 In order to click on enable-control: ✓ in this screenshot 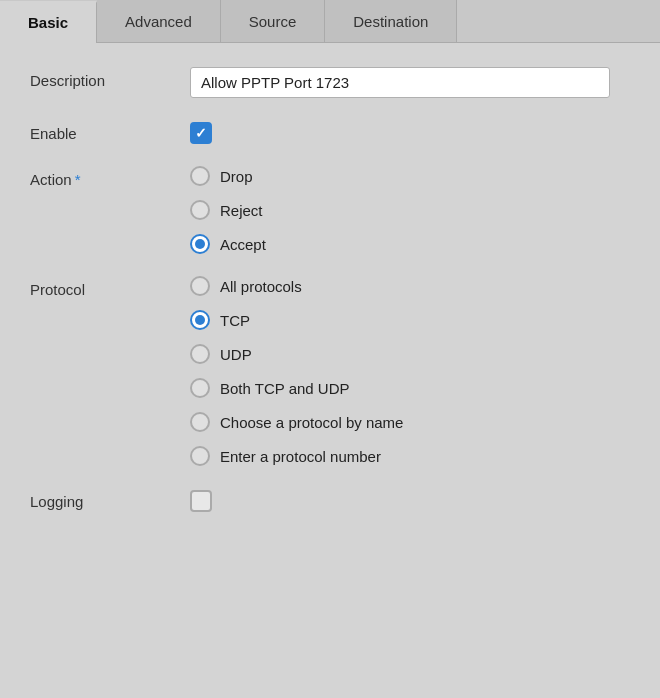, I will do `click(410, 132)`.